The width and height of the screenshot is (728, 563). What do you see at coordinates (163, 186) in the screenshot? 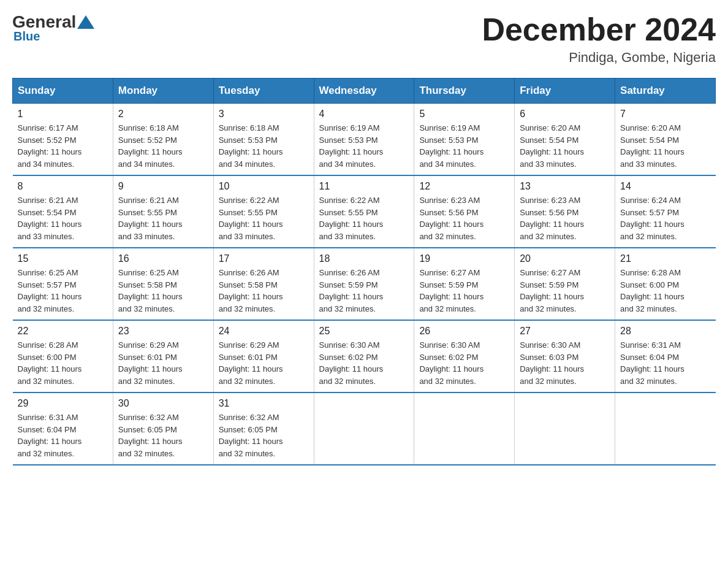
I see `day-number: 9` at bounding box center [163, 186].